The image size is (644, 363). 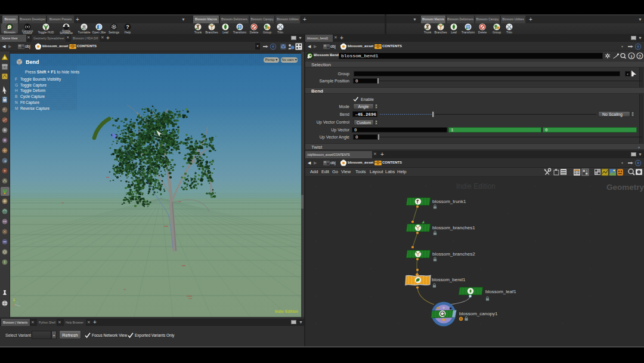 I want to click on svg-text: Blossom, so click(x=10, y=32).